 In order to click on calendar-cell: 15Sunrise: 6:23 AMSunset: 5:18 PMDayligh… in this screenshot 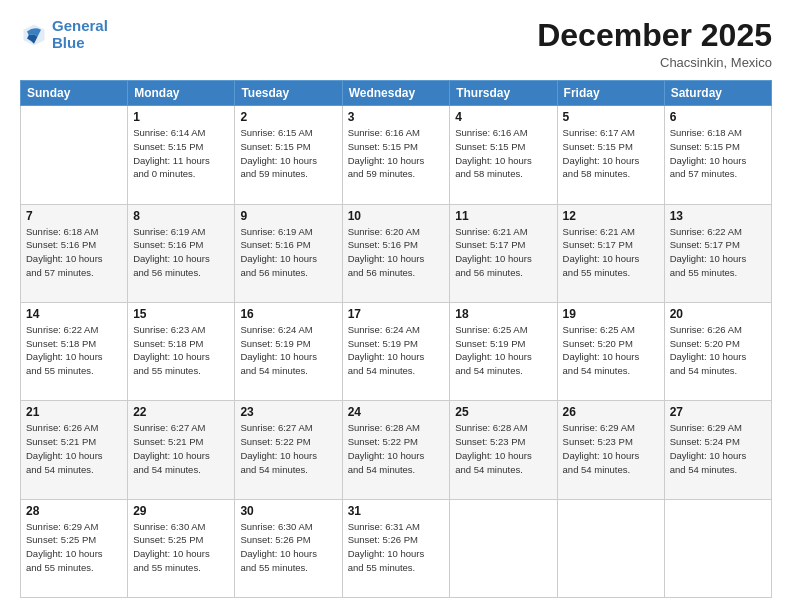, I will do `click(182, 351)`.